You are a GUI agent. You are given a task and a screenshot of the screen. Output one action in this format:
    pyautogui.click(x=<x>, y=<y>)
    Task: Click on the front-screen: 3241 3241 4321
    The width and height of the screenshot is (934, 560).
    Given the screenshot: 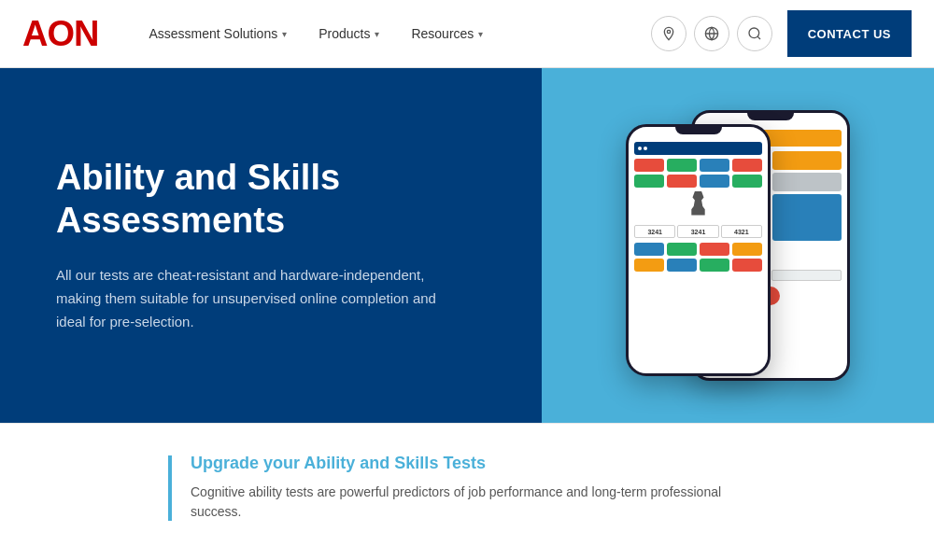 What is the action you would take?
    pyautogui.click(x=699, y=252)
    